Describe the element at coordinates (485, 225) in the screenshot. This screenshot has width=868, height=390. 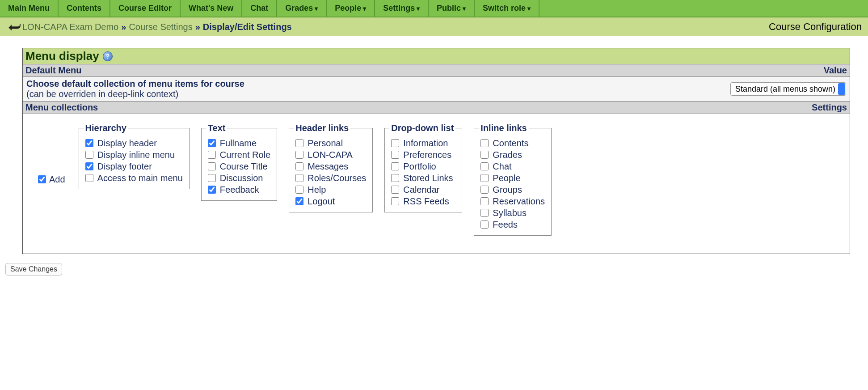
I see `checkbox-feeds` at that location.